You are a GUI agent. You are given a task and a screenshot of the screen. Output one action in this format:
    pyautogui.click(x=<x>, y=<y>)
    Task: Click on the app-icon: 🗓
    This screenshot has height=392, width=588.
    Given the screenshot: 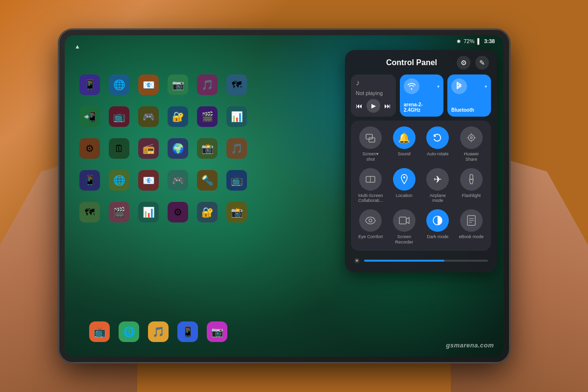 What is the action you would take?
    pyautogui.click(x=119, y=148)
    